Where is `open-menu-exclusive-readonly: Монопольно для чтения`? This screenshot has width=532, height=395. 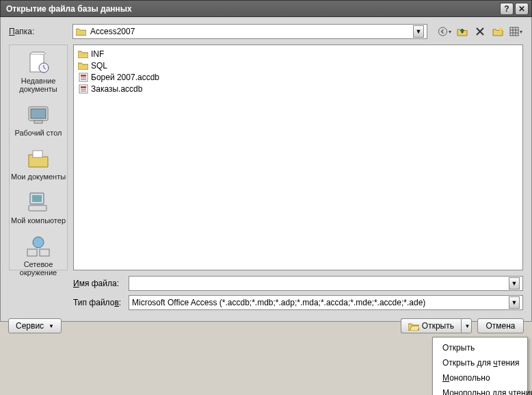 open-menu-exclusive-readonly: Монопольно для чтения is located at coordinates (480, 390).